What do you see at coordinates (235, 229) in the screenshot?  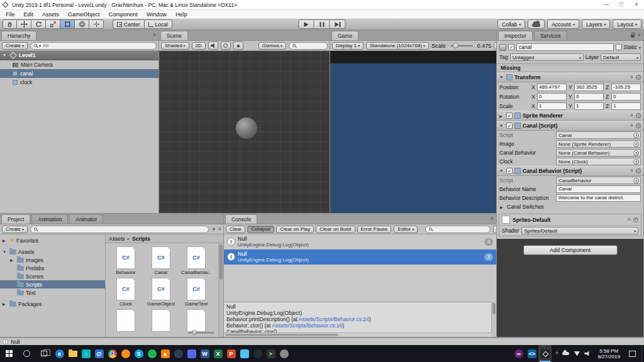 I see `console-clear-button: Clear` at bounding box center [235, 229].